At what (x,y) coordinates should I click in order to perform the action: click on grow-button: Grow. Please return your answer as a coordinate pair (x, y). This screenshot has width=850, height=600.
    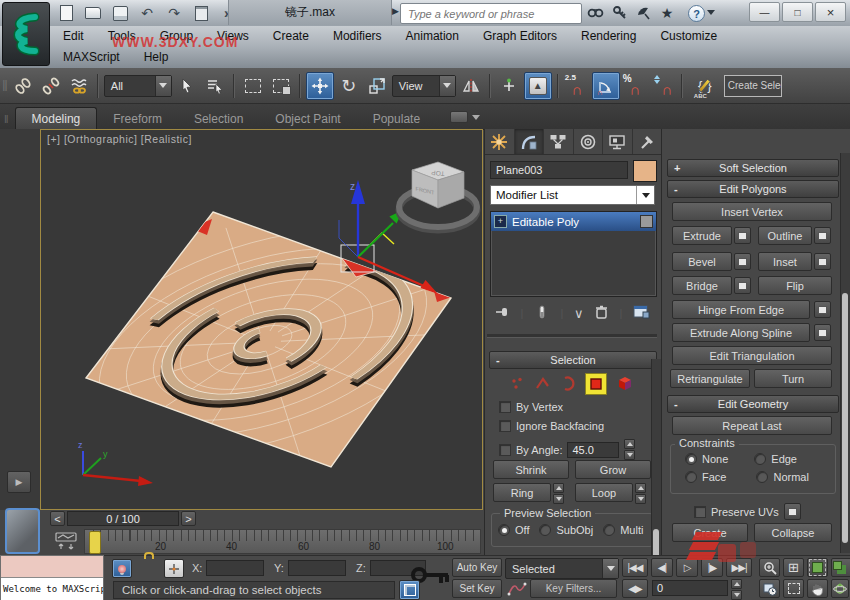
    Looking at the image, I should click on (613, 470).